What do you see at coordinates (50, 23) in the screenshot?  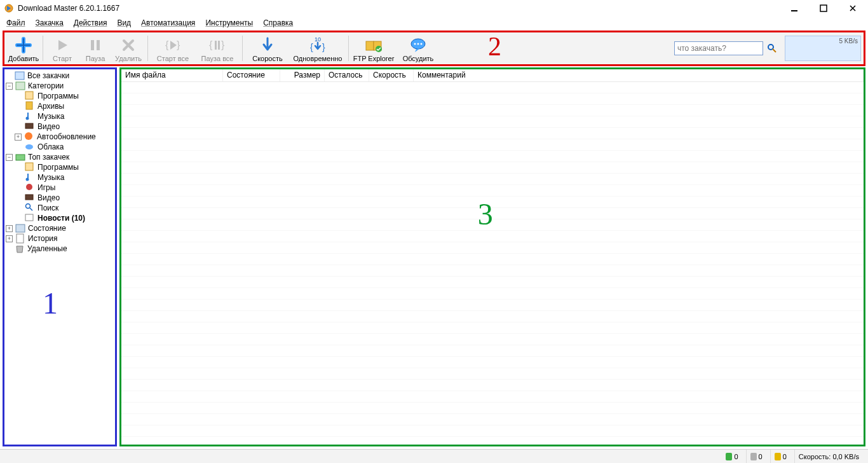 I see `menu-download: Закачка` at bounding box center [50, 23].